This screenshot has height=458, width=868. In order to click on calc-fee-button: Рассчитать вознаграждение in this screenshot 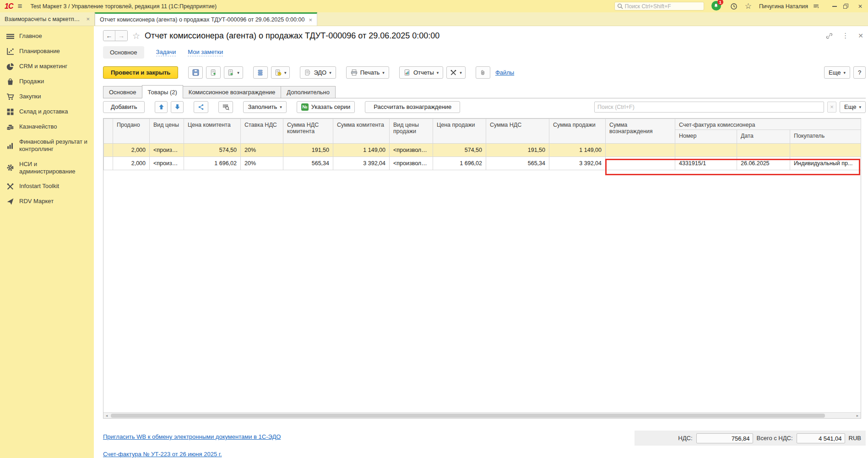, I will do `click(412, 107)`.